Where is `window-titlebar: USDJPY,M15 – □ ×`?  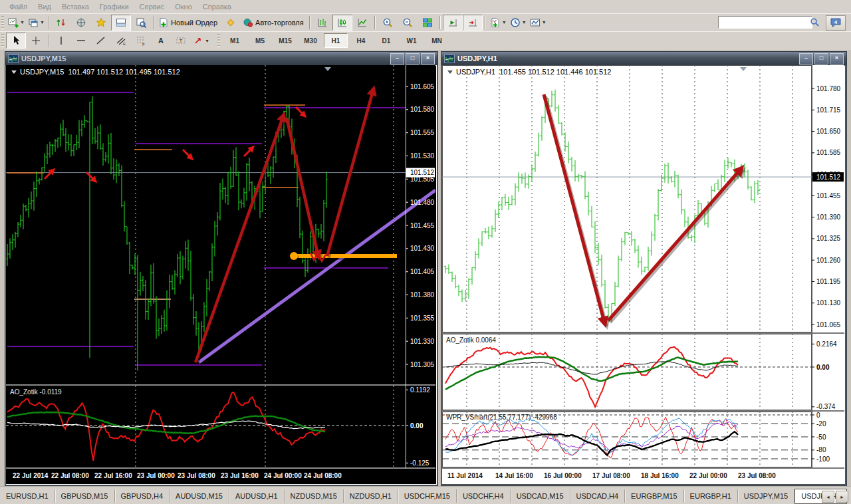
window-titlebar: USDJPY,M15 – □ × is located at coordinates (221, 59).